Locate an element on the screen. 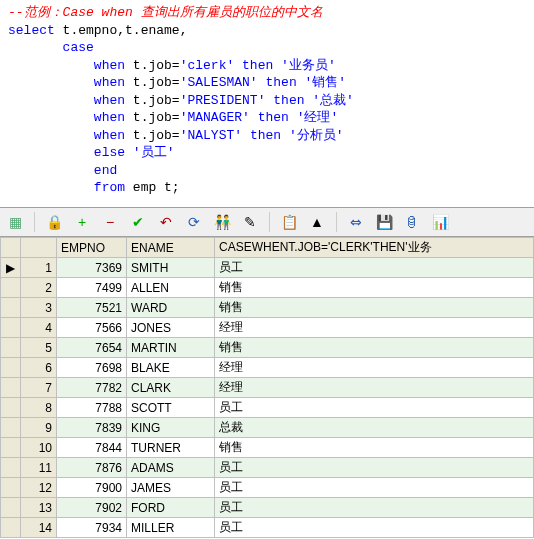 Image resolution: width=534 pixels, height=539 pixels. table-row: 147934MILLER员工 is located at coordinates (268, 528).